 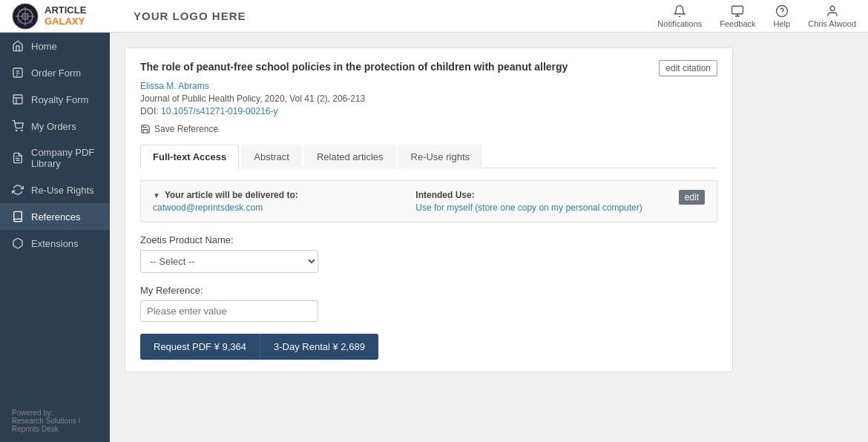 What do you see at coordinates (18, 73) in the screenshot?
I see `order-form-icon` at bounding box center [18, 73].